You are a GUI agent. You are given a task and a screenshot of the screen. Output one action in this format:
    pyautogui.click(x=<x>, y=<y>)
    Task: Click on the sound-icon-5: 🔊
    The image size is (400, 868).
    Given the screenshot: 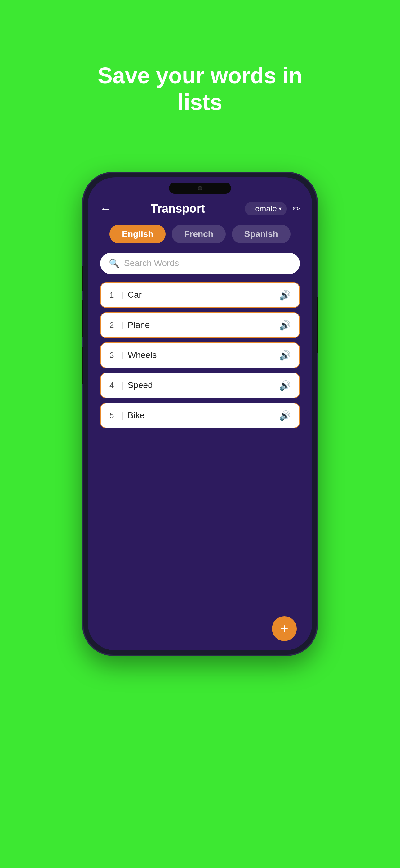 What is the action you would take?
    pyautogui.click(x=285, y=415)
    